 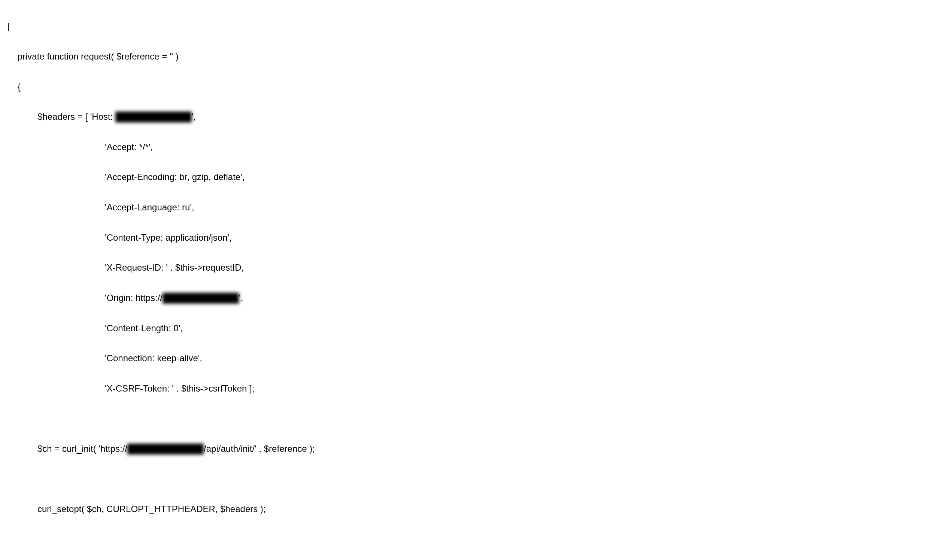 What do you see at coordinates (469, 26) in the screenshot?
I see `code-line: |` at bounding box center [469, 26].